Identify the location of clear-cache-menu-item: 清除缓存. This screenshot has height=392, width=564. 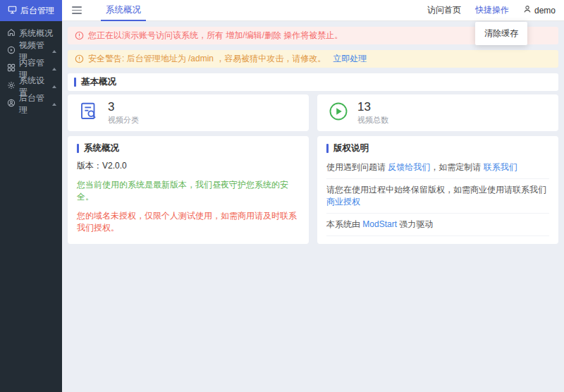
(501, 34).